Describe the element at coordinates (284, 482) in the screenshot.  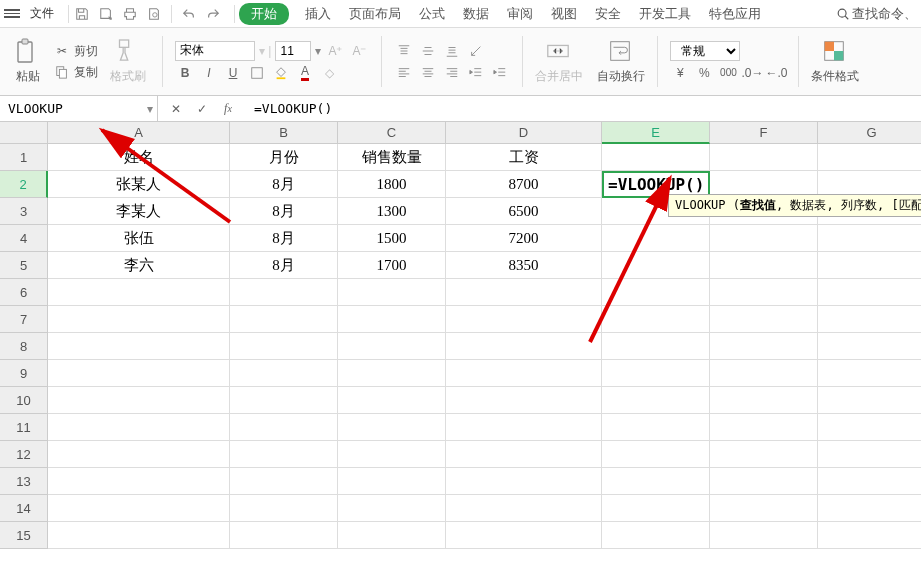
I see `cell-B13` at that location.